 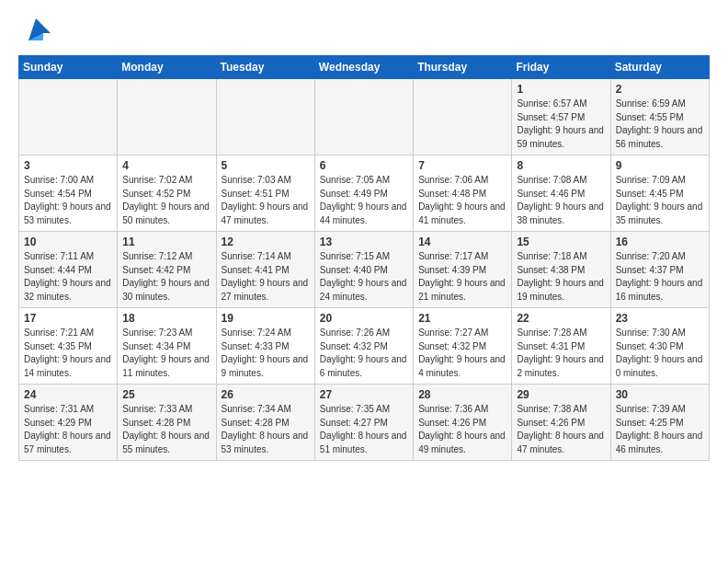 I want to click on cell-content: Sunrise: 7:24 AM Sunset: 4:33 PM Dayligh…, so click(x=266, y=353).